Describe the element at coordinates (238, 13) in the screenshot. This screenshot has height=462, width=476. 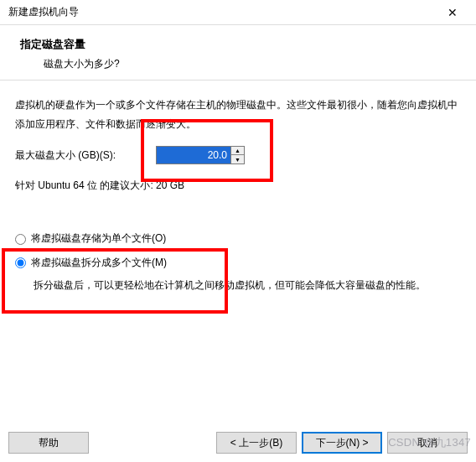
I see `titlebar: 新建虚拟机向导 ✕` at that location.